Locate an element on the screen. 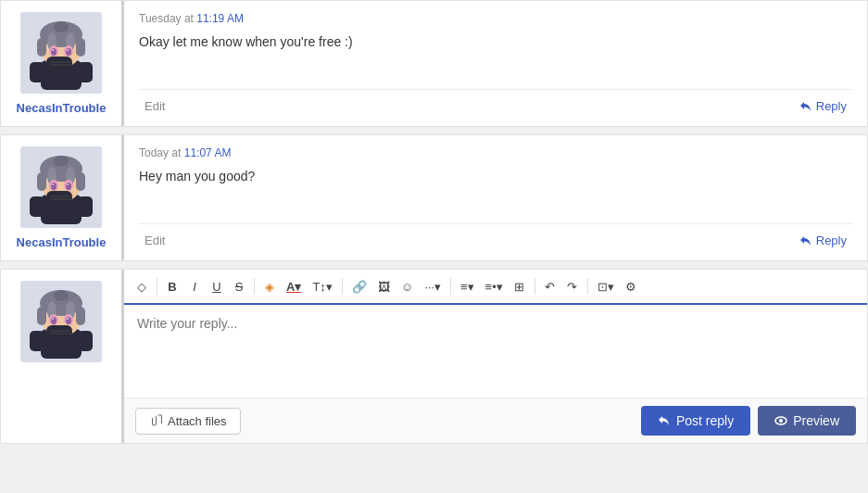 Image resolution: width=868 pixels, height=493 pixels. post-text-2: Hey man you good? is located at coordinates (496, 189).